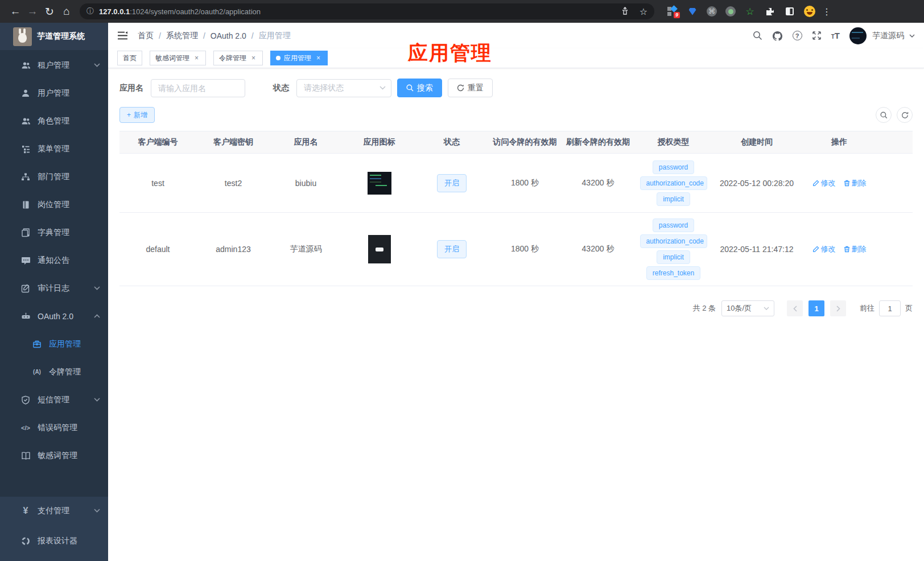 Image resolution: width=924 pixels, height=561 pixels. I want to click on breadcrumb: 首页 / 系统管理 / OAuth 2.0 / 应用管理, so click(214, 36).